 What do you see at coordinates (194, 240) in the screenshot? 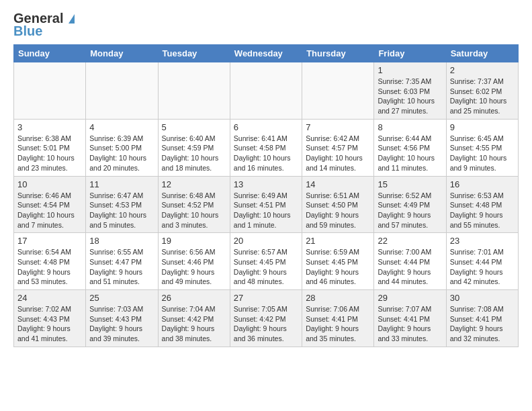
I see `day-number: 19` at bounding box center [194, 240].